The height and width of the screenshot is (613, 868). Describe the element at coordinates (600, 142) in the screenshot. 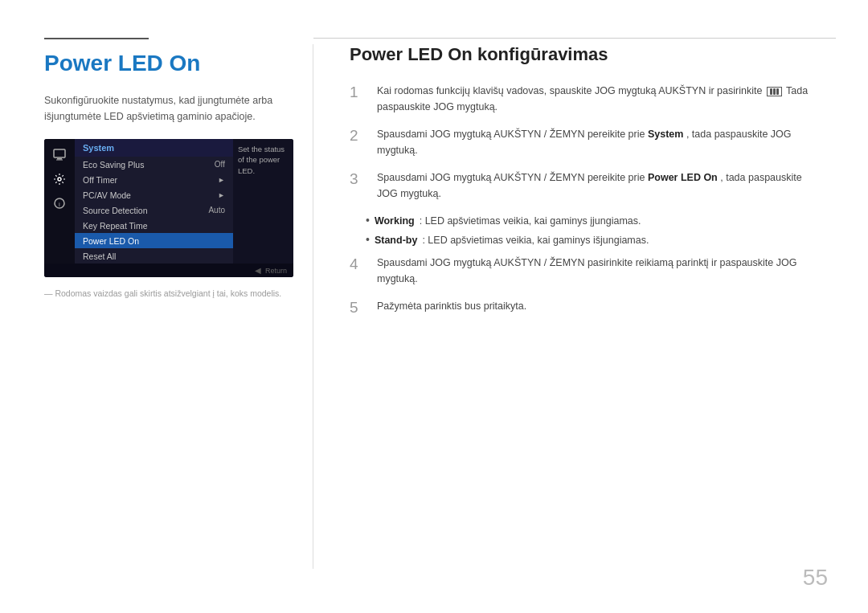

I see `step-text-2: Spausdami JOG mygtuką AUKŠTYN / ŽEMYN pe…` at that location.